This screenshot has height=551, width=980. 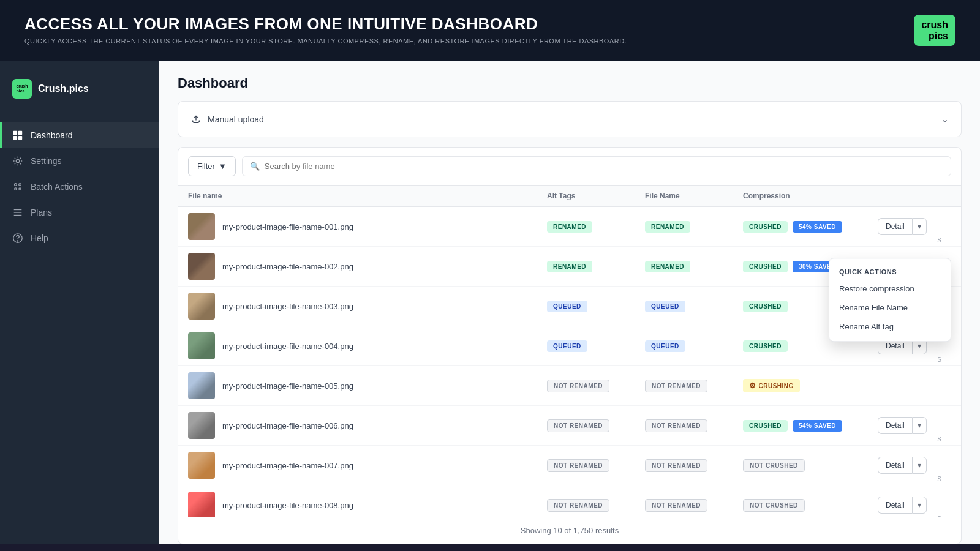 I want to click on filter-label: Filter, so click(x=206, y=167).